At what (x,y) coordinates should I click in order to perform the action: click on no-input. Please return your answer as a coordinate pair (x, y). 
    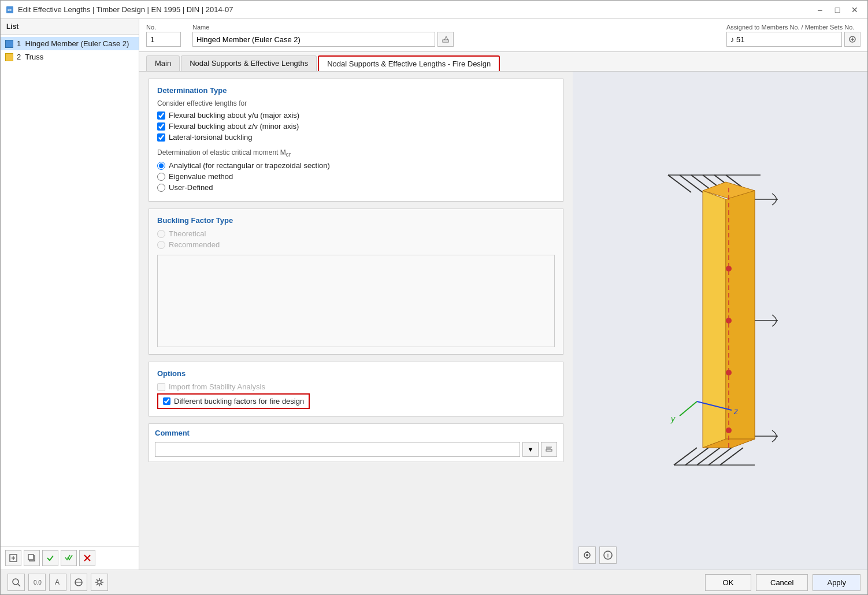
    Looking at the image, I should click on (164, 39).